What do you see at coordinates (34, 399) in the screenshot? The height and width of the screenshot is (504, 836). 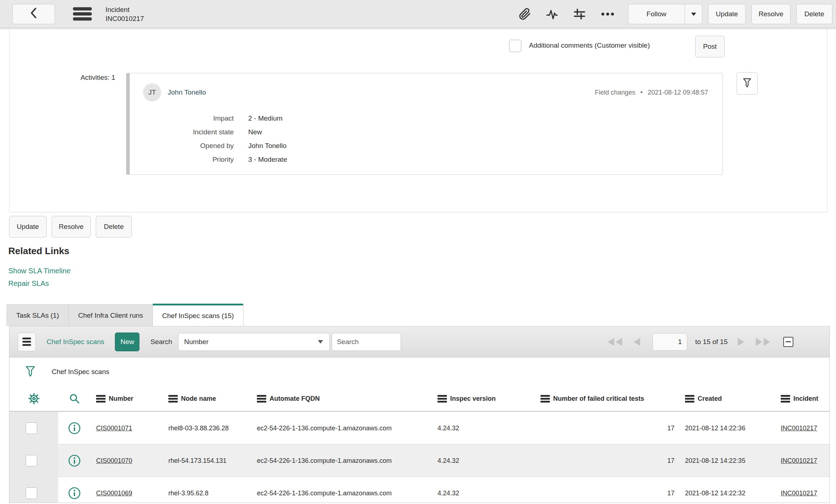 I see `personalize-list-gear-icon` at bounding box center [34, 399].